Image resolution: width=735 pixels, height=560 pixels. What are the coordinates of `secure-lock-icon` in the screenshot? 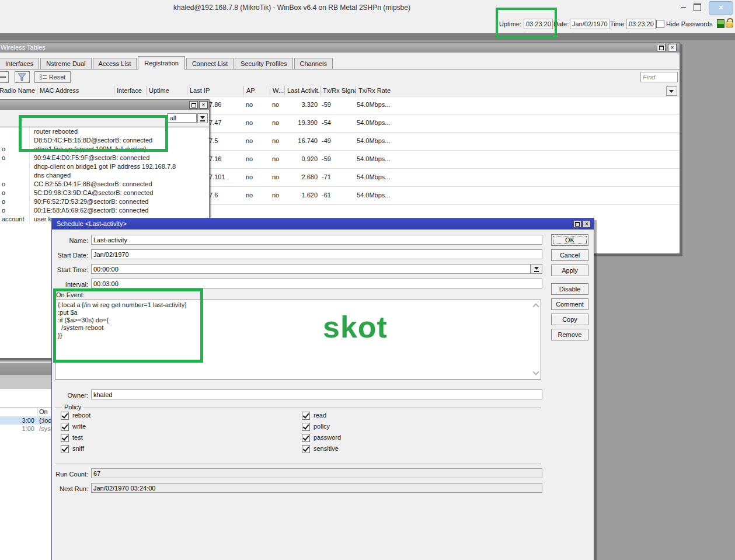 It's located at (730, 22).